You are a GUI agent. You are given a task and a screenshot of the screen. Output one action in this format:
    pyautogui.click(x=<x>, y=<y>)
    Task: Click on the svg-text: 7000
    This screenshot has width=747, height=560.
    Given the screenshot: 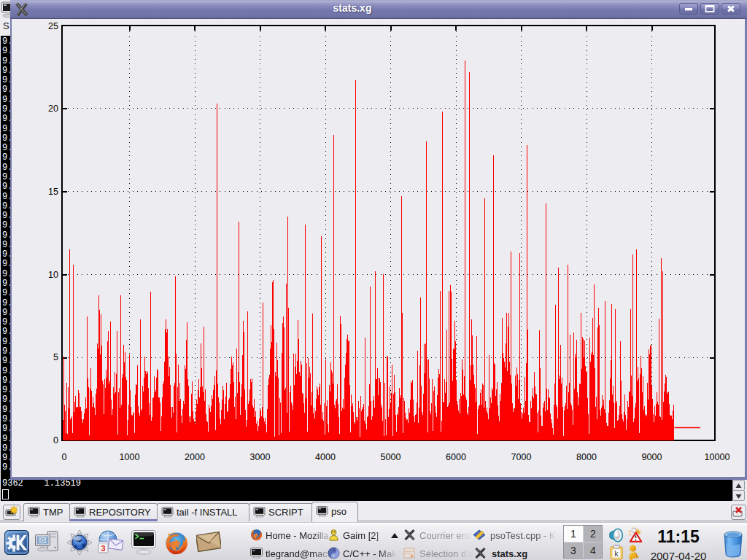 What is the action you would take?
    pyautogui.click(x=522, y=457)
    